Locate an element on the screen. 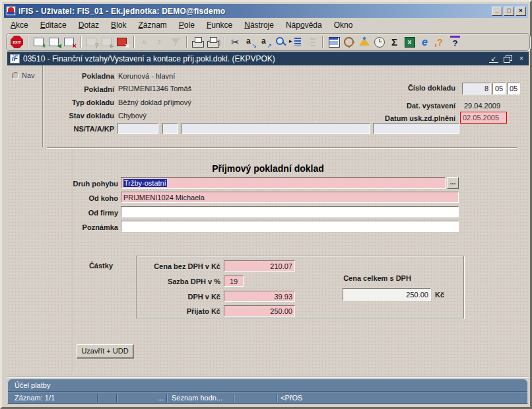  ns-ta-a-kp-label: NS/TA/A/KP is located at coordinates (61, 129).